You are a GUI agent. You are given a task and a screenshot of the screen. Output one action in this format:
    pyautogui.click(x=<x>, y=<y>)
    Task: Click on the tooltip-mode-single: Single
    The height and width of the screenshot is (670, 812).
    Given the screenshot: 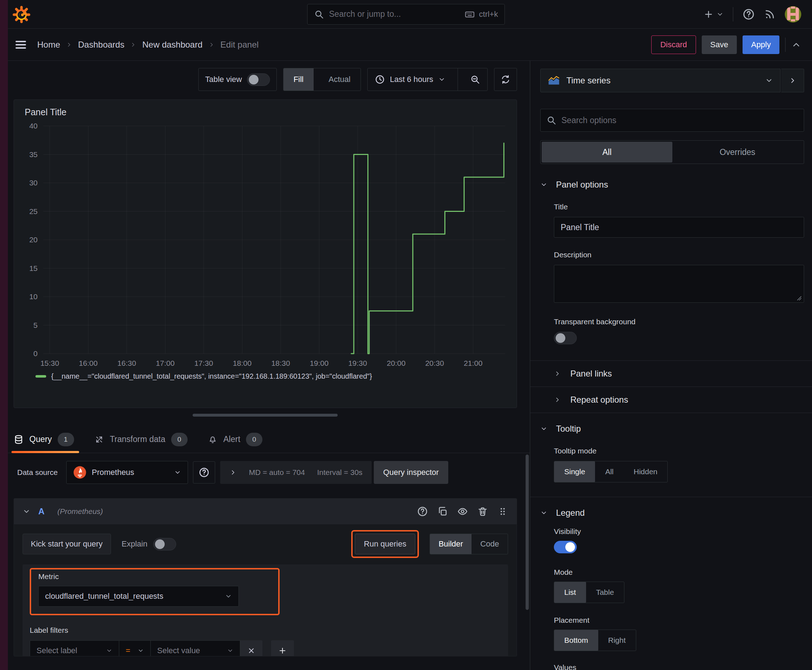 What is the action you would take?
    pyautogui.click(x=575, y=472)
    